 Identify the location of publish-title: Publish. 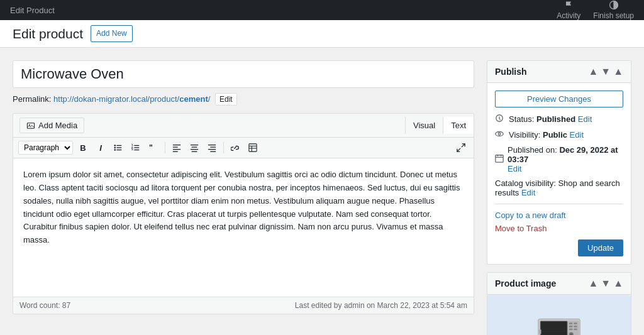
(511, 72).